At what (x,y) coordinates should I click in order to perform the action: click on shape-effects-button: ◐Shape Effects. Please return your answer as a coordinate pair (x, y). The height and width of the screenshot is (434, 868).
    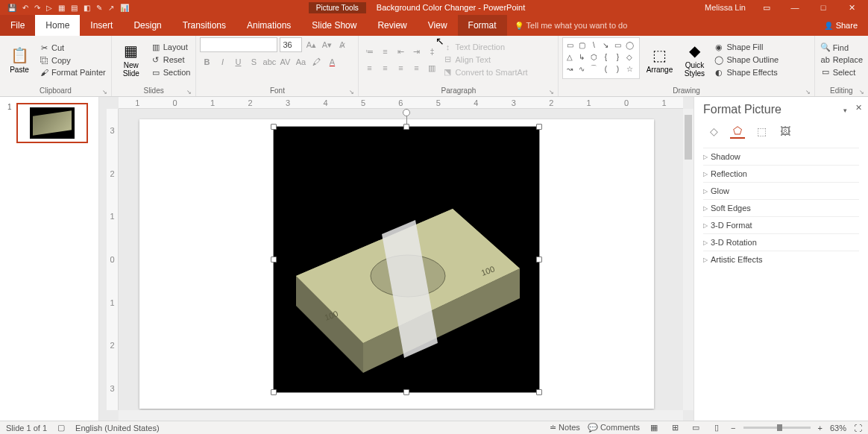
    Looking at the image, I should click on (746, 73).